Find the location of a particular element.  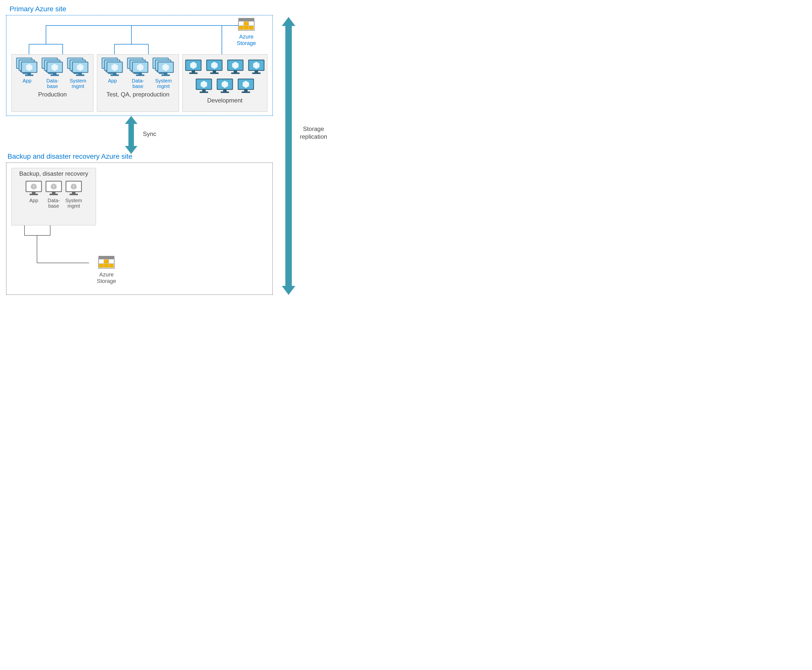

prod-app-vmstack is located at coordinates (27, 67).